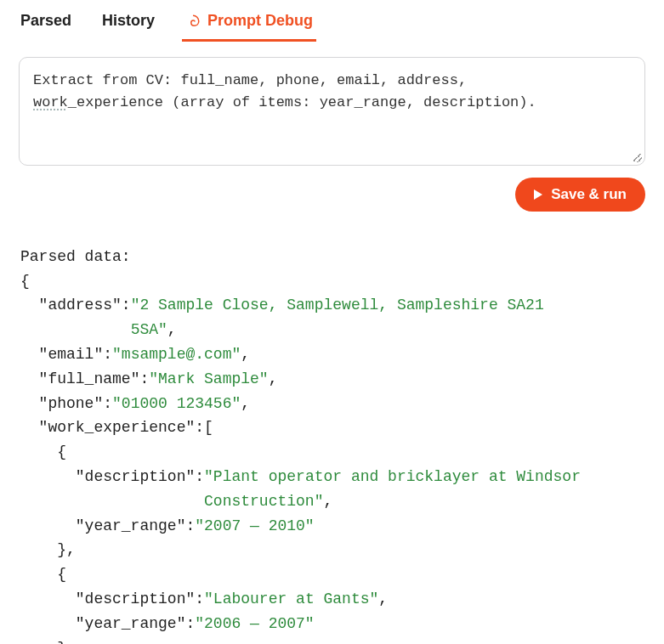  I want to click on spiral-icon, so click(193, 21).